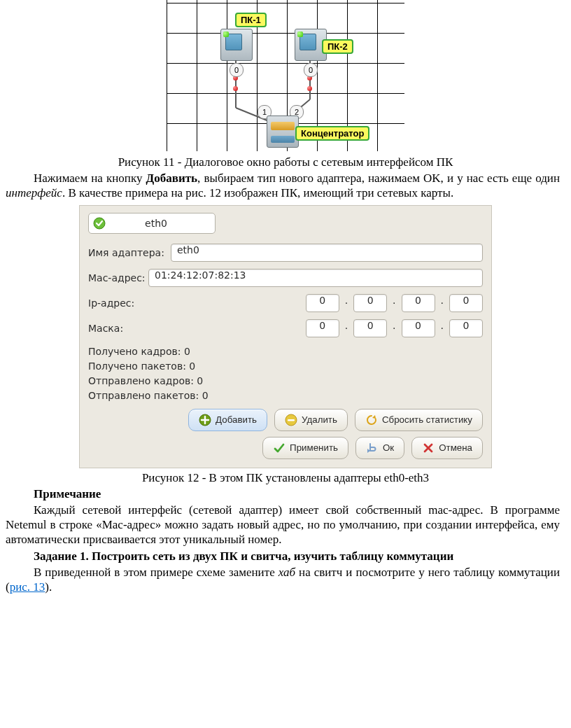  I want to click on hub-node, so click(283, 132).